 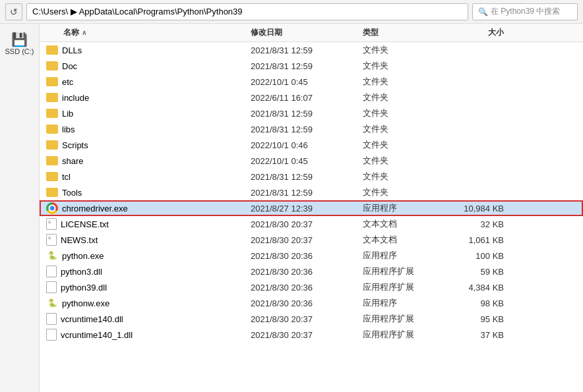 What do you see at coordinates (307, 145) in the screenshot?
I see `cell-date: 2022/10/1 0:46` at bounding box center [307, 145].